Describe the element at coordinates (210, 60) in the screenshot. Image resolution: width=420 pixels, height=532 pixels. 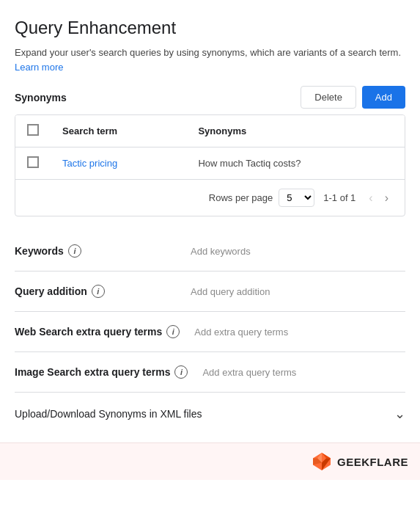
I see `page-description: Expand your user's search queries by usi…` at that location.